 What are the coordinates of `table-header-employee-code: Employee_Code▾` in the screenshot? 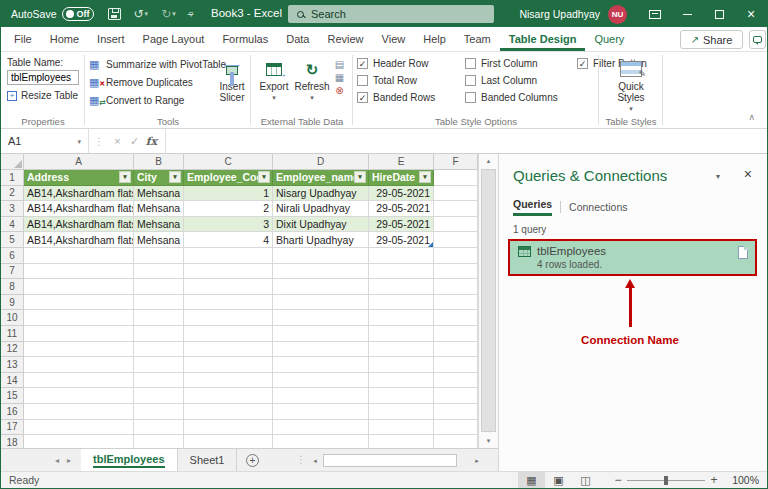 It's located at (228, 178).